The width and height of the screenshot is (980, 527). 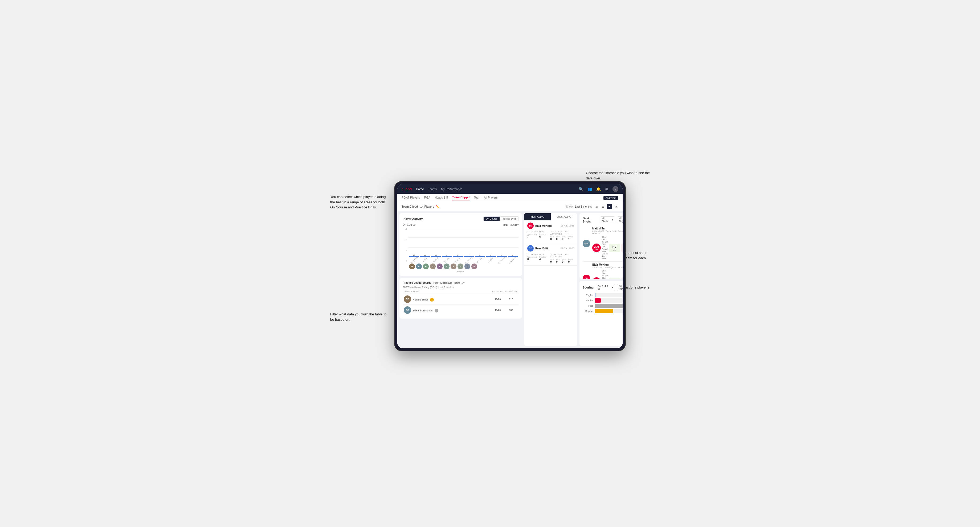 I want to click on least-active-tab: Least Active, so click(x=564, y=217).